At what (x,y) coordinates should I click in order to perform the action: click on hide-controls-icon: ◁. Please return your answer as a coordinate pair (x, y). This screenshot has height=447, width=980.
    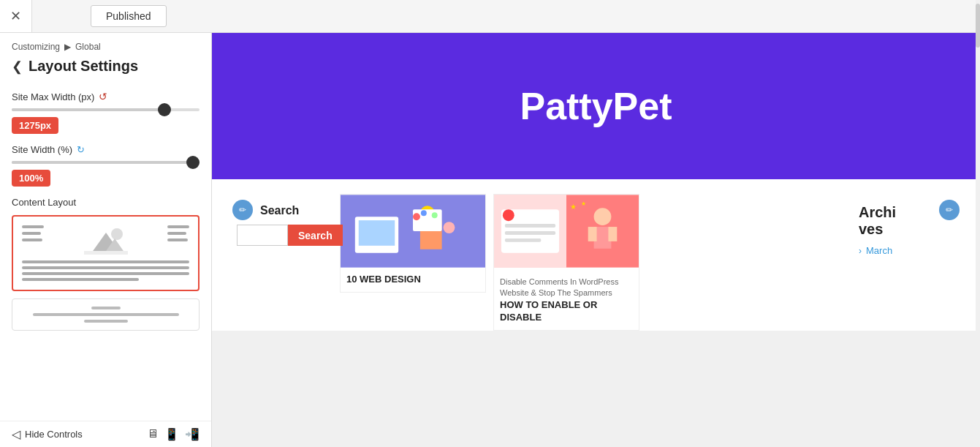
    Looking at the image, I should click on (16, 435).